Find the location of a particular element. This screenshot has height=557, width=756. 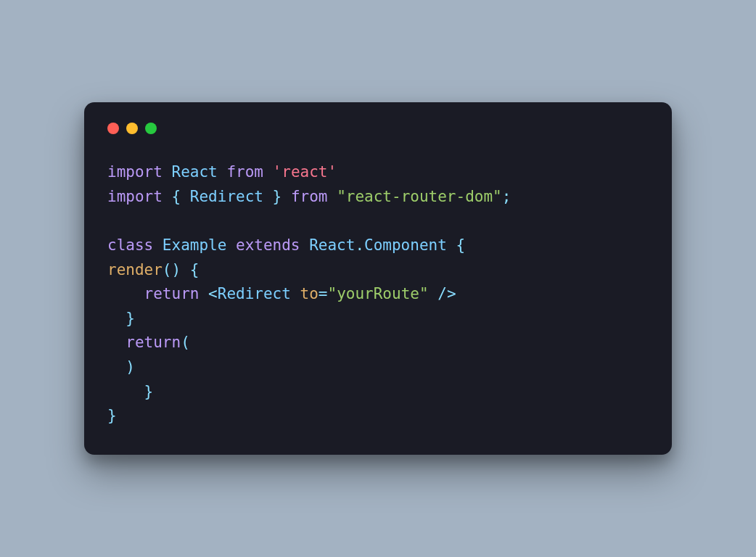

code-token: class is located at coordinates (131, 245).